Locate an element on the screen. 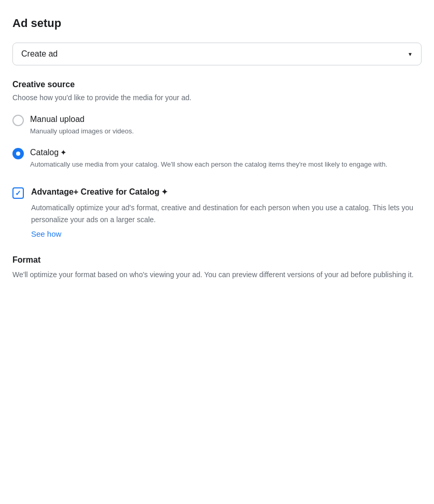  advantage-creative-sparkle-icon: ✦ is located at coordinates (165, 192).